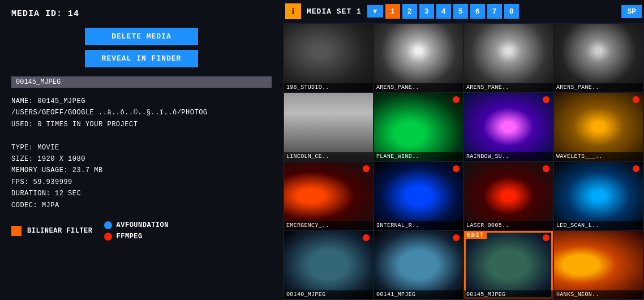  What do you see at coordinates (141, 48) in the screenshot?
I see `button-row: DELETE MEDIA REVEAL IN FINDER` at bounding box center [141, 48].